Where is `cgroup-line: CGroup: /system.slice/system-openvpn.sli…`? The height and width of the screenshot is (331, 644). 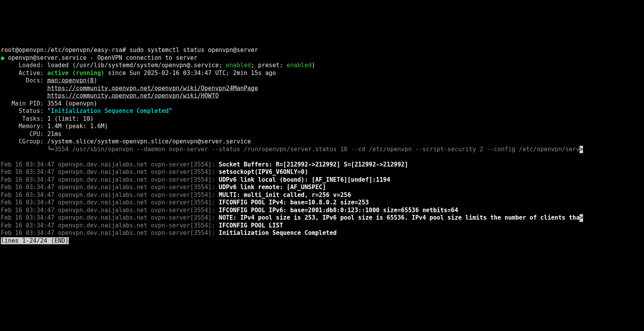 cgroup-line: CGroup: /system.slice/system-openvpn.sli… is located at coordinates (126, 141).